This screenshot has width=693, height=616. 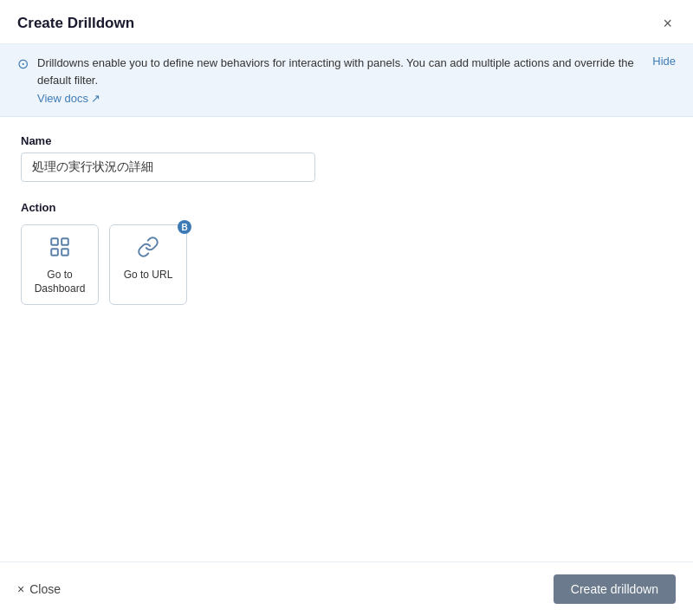 I want to click on beta-badge: B, so click(x=185, y=227).